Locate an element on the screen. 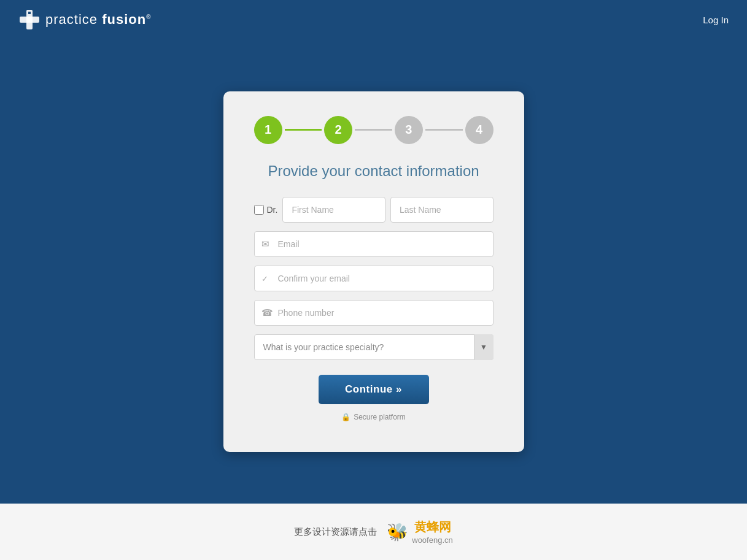  last-name-input is located at coordinates (442, 210).